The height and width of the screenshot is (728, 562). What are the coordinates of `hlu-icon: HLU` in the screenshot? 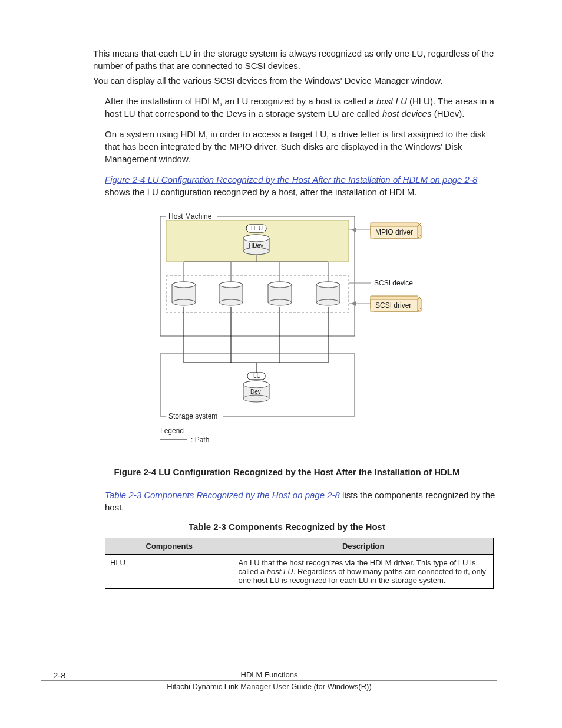 It's located at (256, 229).